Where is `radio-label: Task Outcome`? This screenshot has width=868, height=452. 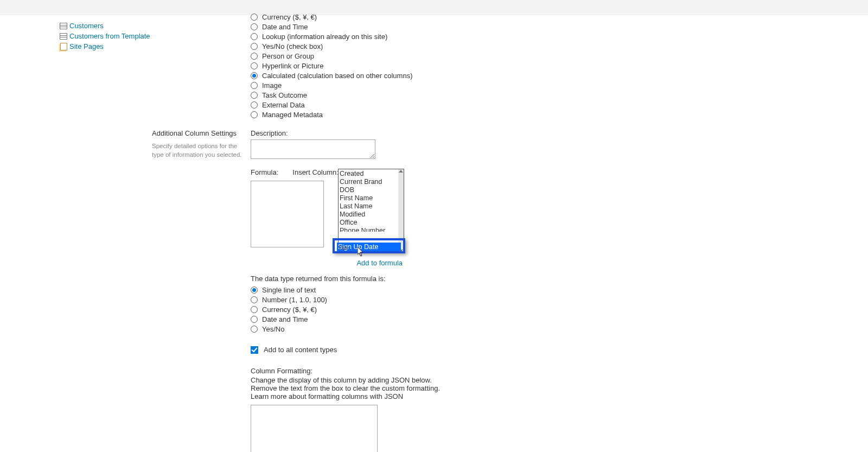 radio-label: Task Outcome is located at coordinates (284, 96).